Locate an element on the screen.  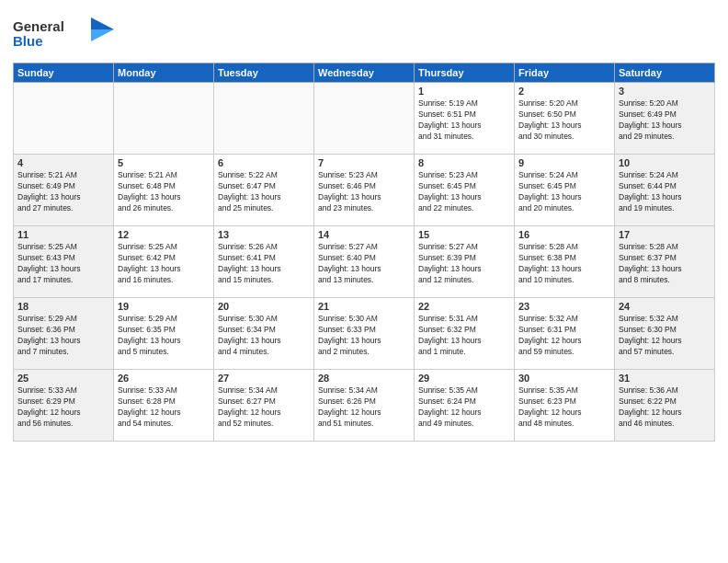
day-number: 6 is located at coordinates (264, 163).